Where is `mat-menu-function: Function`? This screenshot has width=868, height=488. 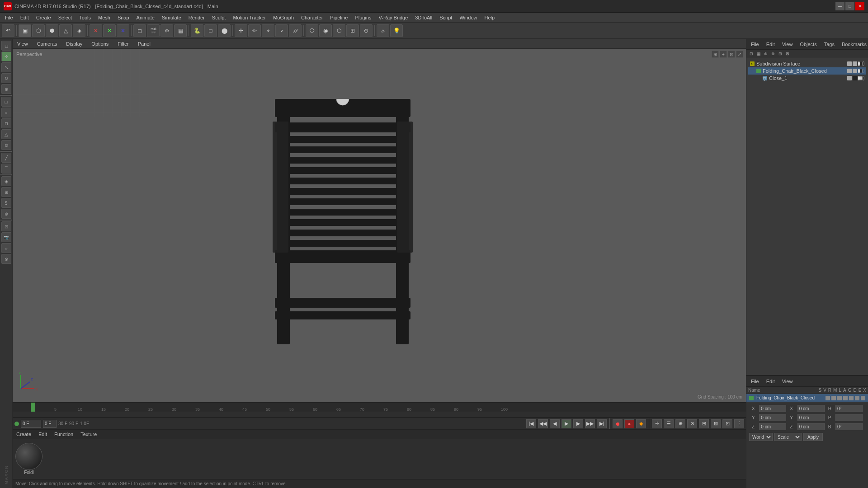 mat-menu-function: Function is located at coordinates (64, 434).